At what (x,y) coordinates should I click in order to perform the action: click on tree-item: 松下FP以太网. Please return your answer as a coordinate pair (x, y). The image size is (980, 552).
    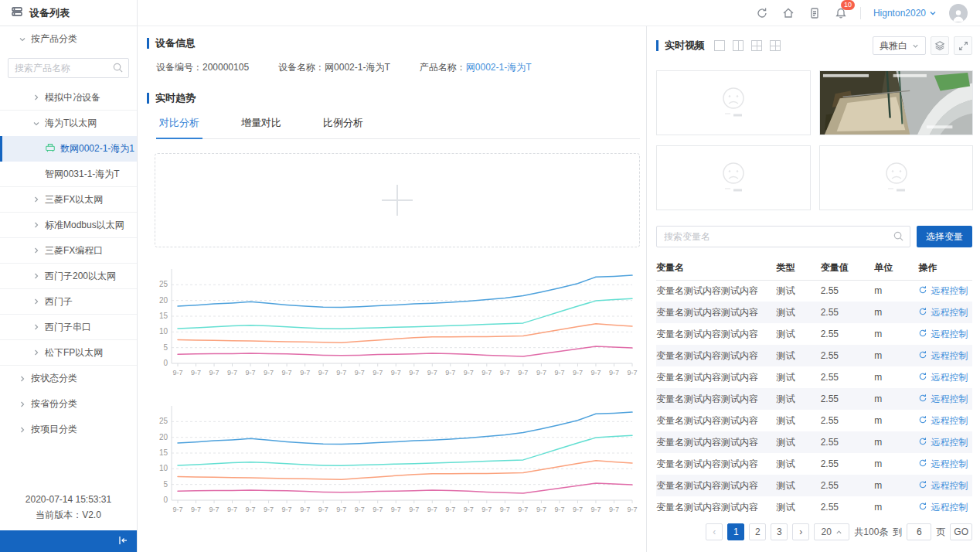
    Looking at the image, I should click on (68, 353).